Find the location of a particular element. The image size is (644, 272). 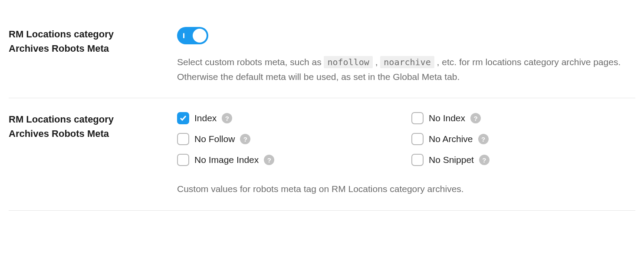

desc-text: , is located at coordinates (378, 62).